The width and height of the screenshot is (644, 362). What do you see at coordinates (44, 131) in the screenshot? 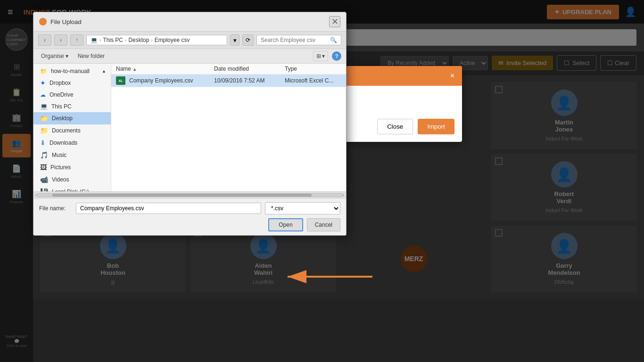
I see `documents-icon: 📁` at bounding box center [44, 131].